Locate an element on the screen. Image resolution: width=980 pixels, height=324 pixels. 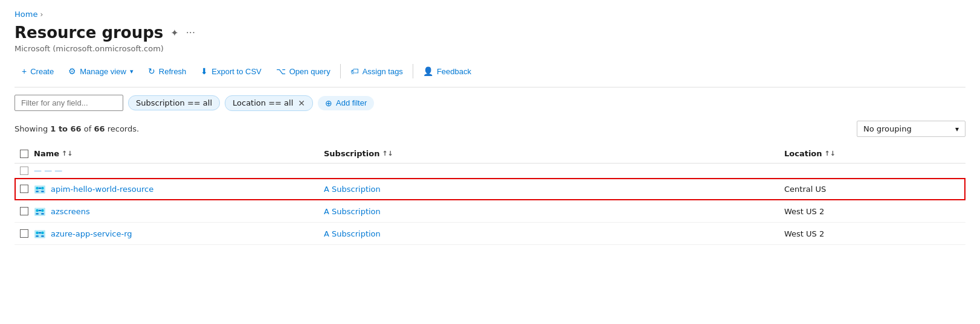
download-icon: ⬇ is located at coordinates (204, 71).